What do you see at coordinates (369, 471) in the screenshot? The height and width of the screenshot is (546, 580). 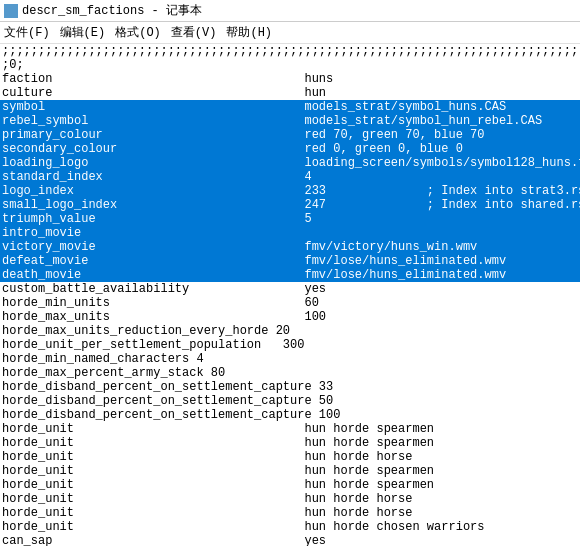 I see `line-value-30: hun horde spearmen` at bounding box center [369, 471].